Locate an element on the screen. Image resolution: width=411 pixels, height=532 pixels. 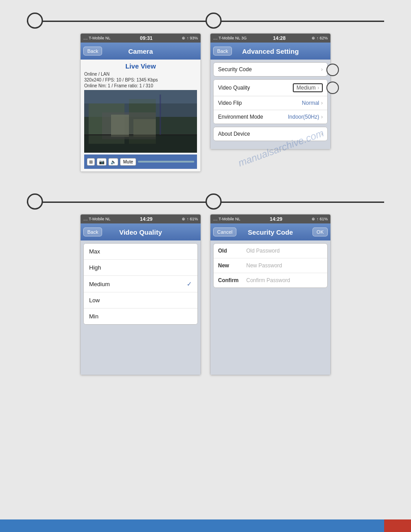
sc-content: Old Old Password New New Password Confir… is located at coordinates (270, 308).